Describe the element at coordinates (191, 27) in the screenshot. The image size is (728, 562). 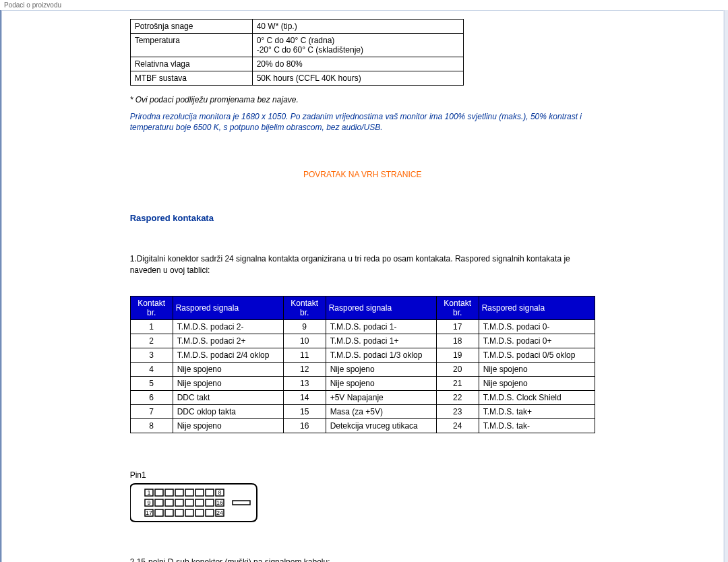
I see `spec-key: Potrošnja snage` at that location.